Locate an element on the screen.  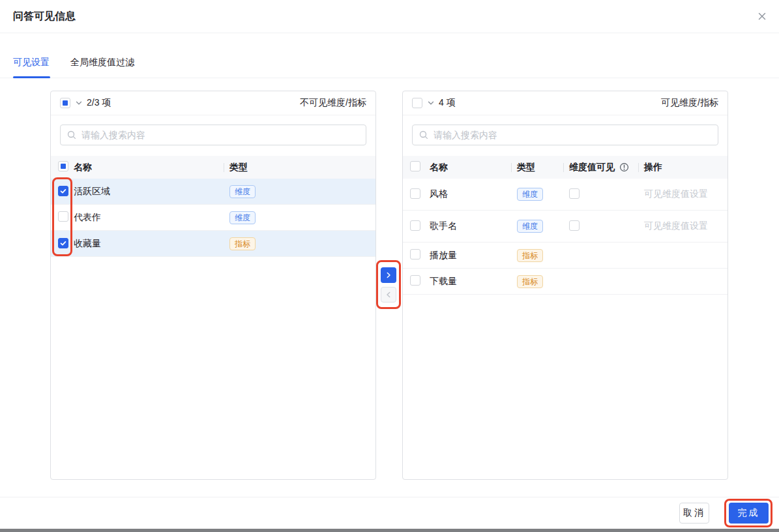
row-name: 播放量 is located at coordinates (471, 256).